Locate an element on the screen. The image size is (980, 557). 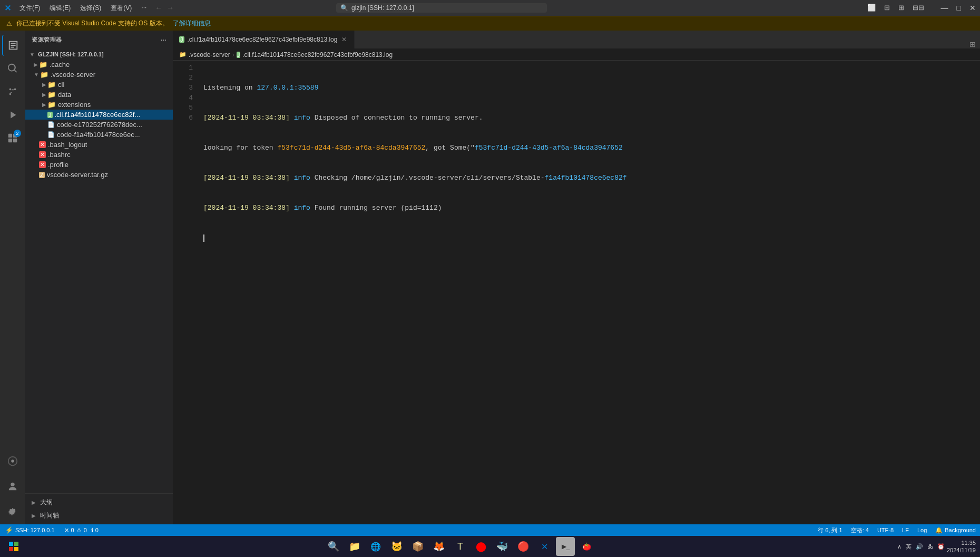
item-name-vscode-server: .vscode-server is located at coordinates (73, 75).